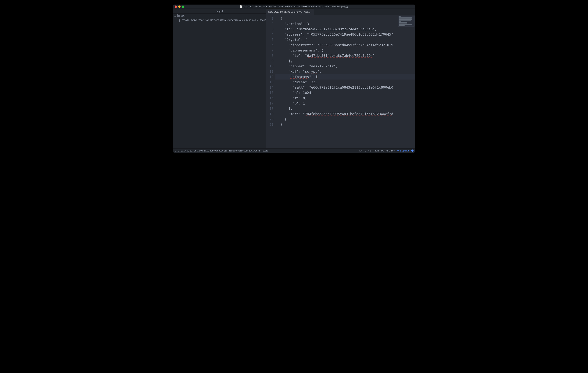 The height and width of the screenshot is (373, 588). Describe the element at coordinates (270, 87) in the screenshot. I see `gutter-line-number: 14` at that location.